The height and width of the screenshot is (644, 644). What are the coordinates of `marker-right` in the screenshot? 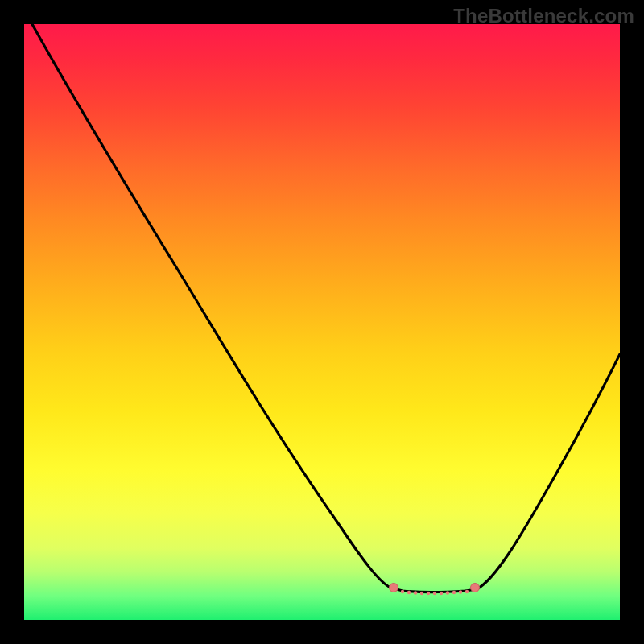 It's located at (475, 588).